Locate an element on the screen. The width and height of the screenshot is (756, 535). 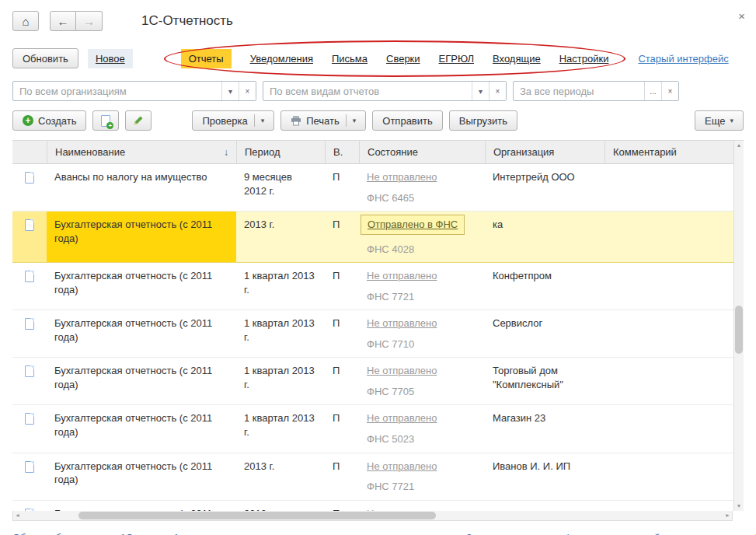
close-icon: × is located at coordinates (741, 16).